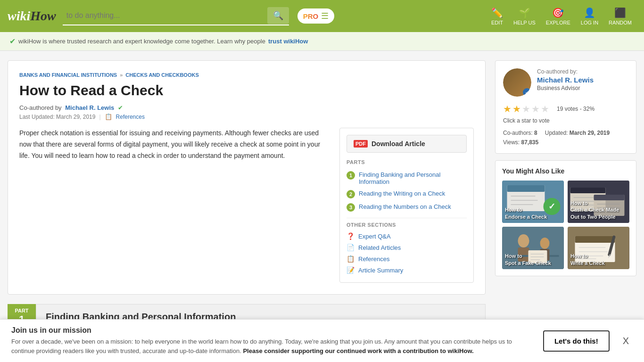  Describe the element at coordinates (247, 117) in the screenshot. I see `date-line: Last Updated: March 29, 2019 | 📋 Referen…` at that location.